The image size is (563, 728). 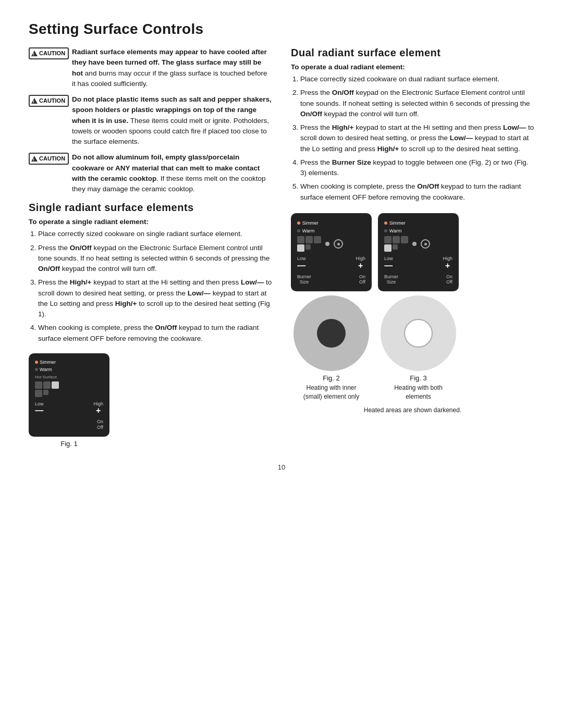 What do you see at coordinates (304, 280) in the screenshot?
I see `panel2-burner-size-label: BurnerSize` at bounding box center [304, 280].